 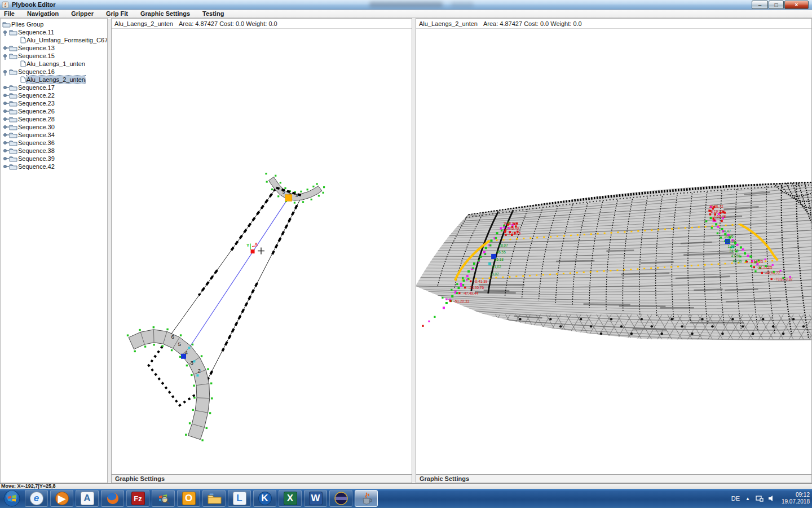 I want to click on search-tool-icon, so click(x=164, y=498).